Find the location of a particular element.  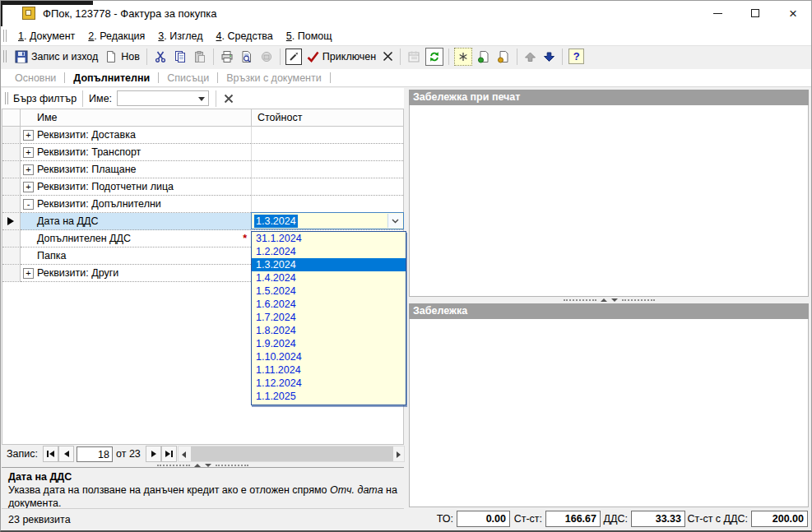

record-navigator: Запис: от 23 is located at coordinates (202, 454).